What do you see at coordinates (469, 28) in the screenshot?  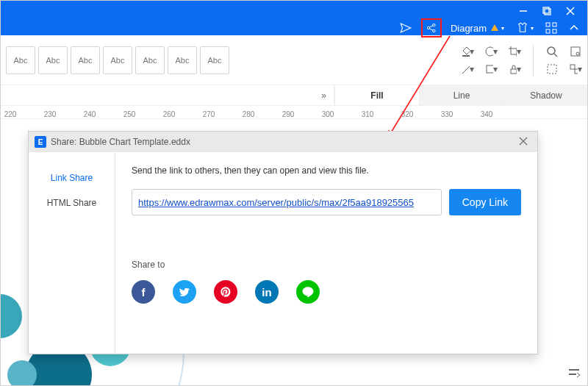 I see `diagram-label: Diagram` at bounding box center [469, 28].